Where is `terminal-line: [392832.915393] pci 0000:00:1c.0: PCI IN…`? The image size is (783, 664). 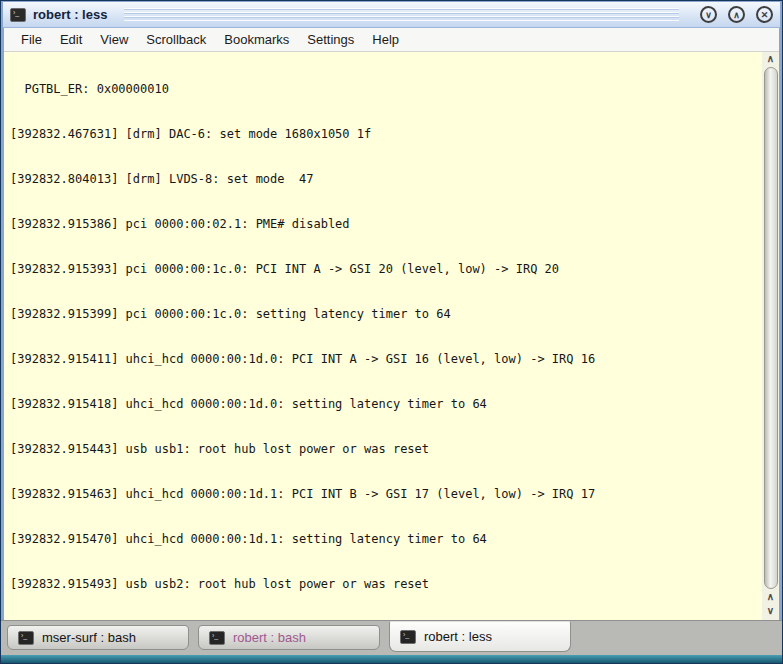
terminal-line: [392832.915393] pci 0000:00:1c.0: PCI IN… is located at coordinates (384, 270).